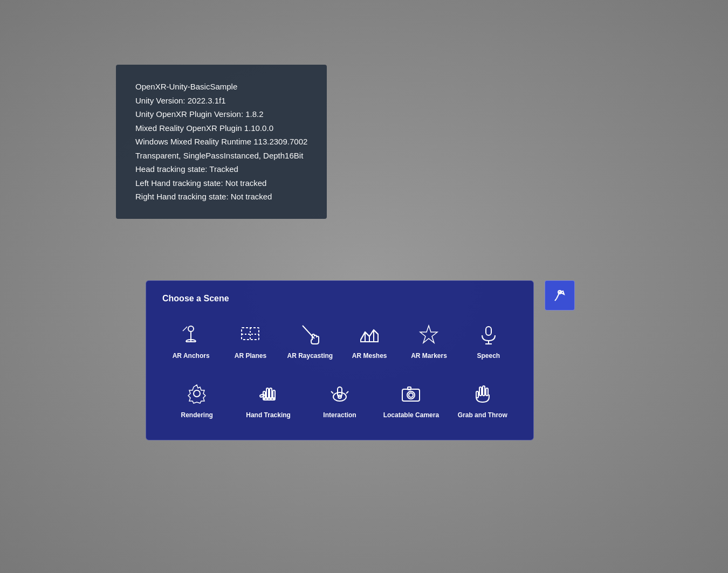 The image size is (728, 573). I want to click on ar-meshes-label: AR Meshes, so click(370, 356).